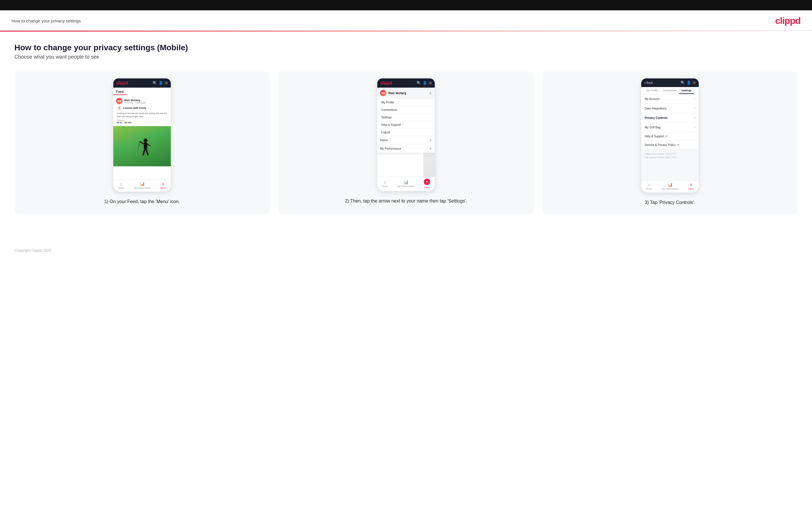 The height and width of the screenshot is (507, 812). Describe the element at coordinates (406, 132) in the screenshot. I see `phone2-content: BM Blair McHarg ∧ My Profile Connections…` at that location.